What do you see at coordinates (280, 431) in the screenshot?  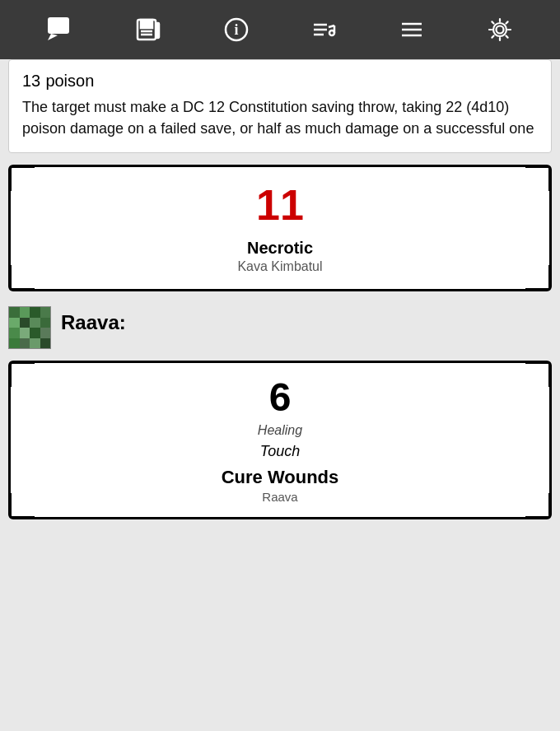 I see `healing-roll-type: Healing` at bounding box center [280, 431].